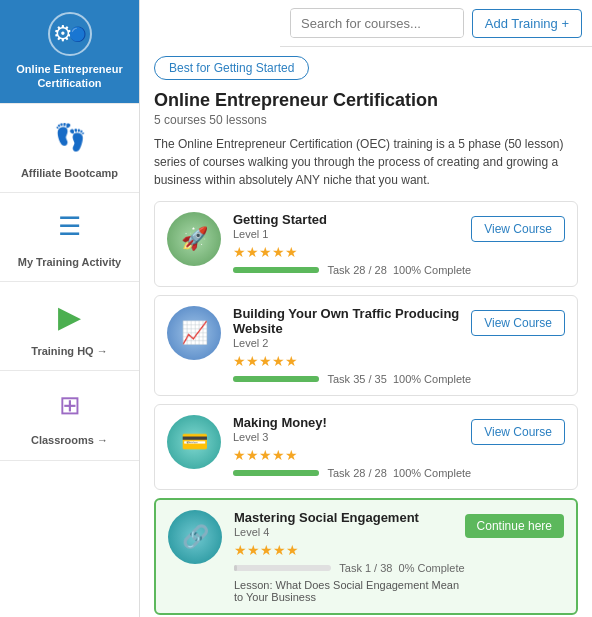  Describe the element at coordinates (436, 24) in the screenshot. I see `topbar: 🔍 Add Training +` at that location.